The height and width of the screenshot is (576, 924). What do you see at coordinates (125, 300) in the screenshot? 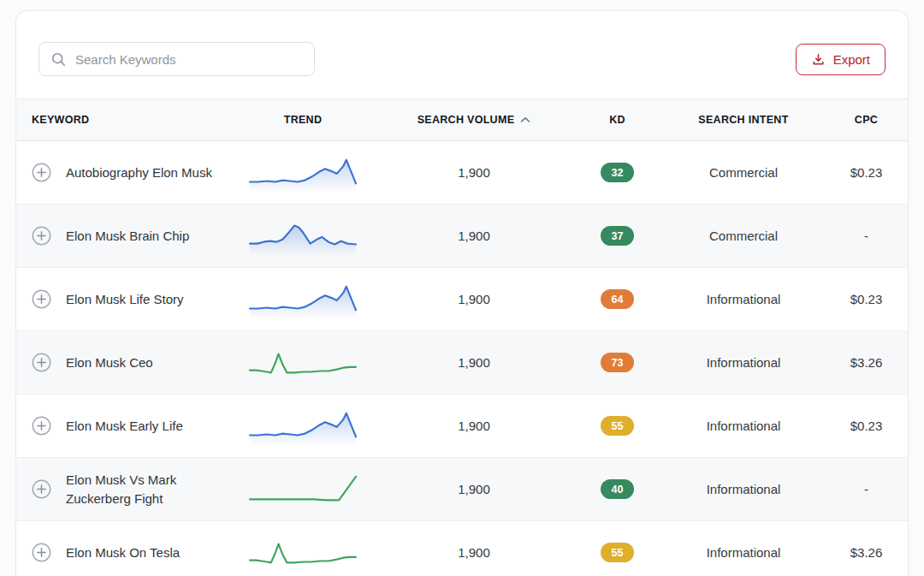
I see `keyword-label: Elon Musk Life Story` at bounding box center [125, 300].